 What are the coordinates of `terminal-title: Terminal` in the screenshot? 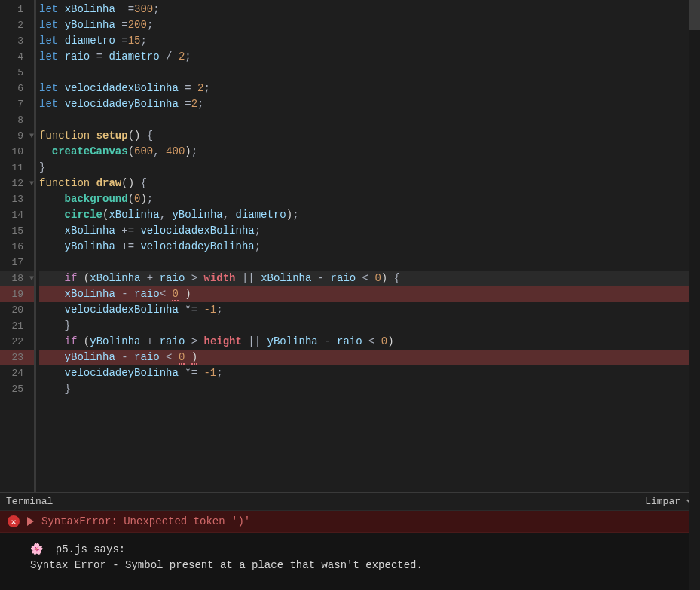 It's located at (29, 502).